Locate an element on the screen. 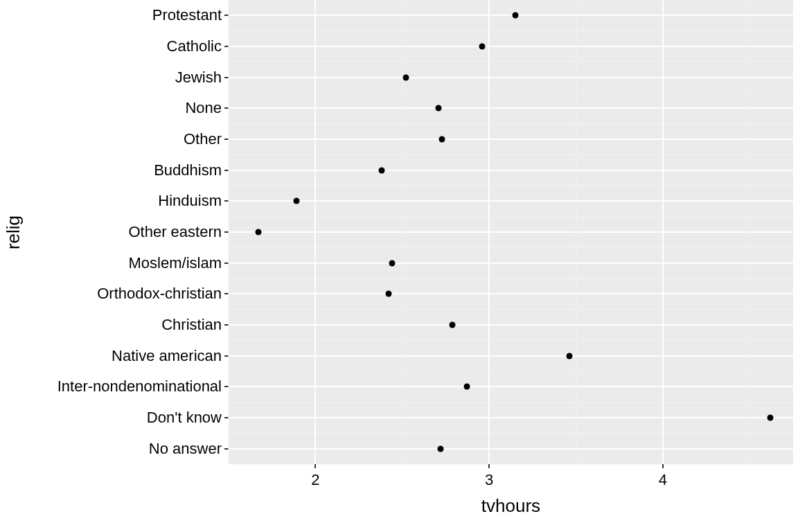 Image resolution: width=798 pixels, height=532 pixels. x-axis-title-text: tvhours is located at coordinates (511, 506).